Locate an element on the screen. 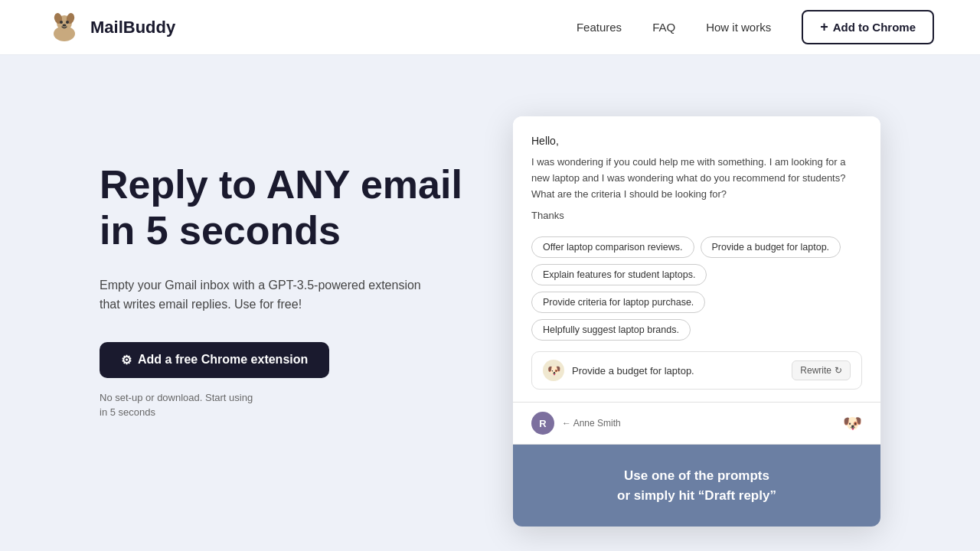 The width and height of the screenshot is (980, 551). bottom-overlay: Use one of the prompts or simply hit “Dr… is located at coordinates (697, 485).